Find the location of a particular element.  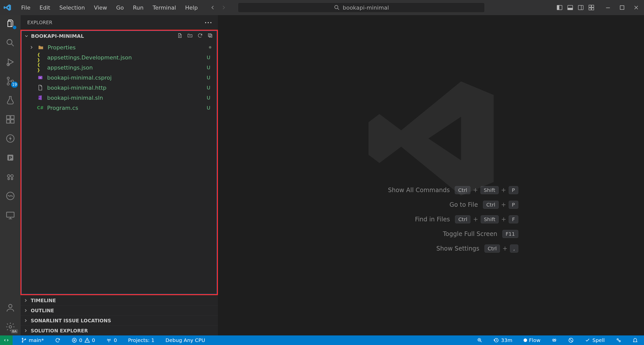

zoom-icon is located at coordinates (480, 340).